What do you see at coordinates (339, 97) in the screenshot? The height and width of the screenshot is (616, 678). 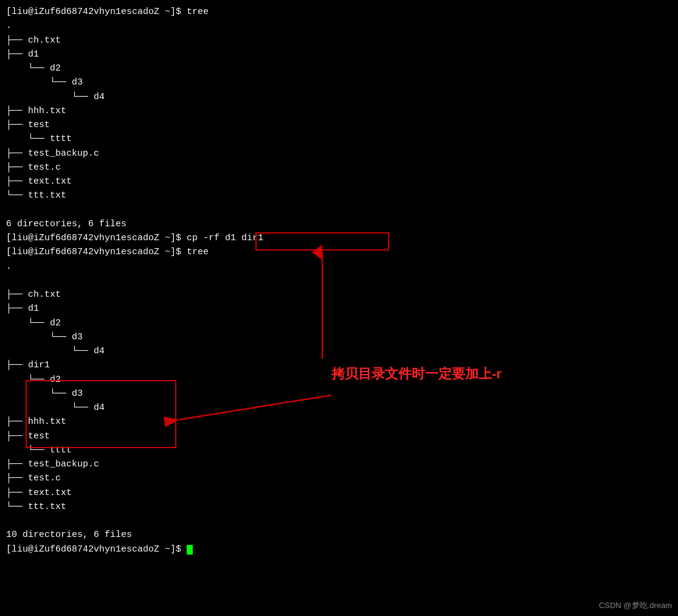 I see `t1-l5: └── d4` at bounding box center [339, 97].